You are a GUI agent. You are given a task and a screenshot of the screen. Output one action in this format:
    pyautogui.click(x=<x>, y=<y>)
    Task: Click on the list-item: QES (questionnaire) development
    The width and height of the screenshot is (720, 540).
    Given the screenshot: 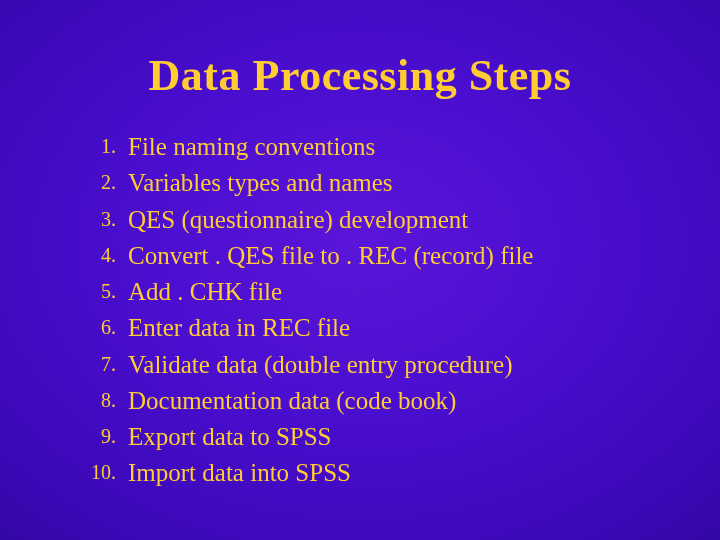 What is the action you would take?
    pyautogui.click(x=390, y=220)
    